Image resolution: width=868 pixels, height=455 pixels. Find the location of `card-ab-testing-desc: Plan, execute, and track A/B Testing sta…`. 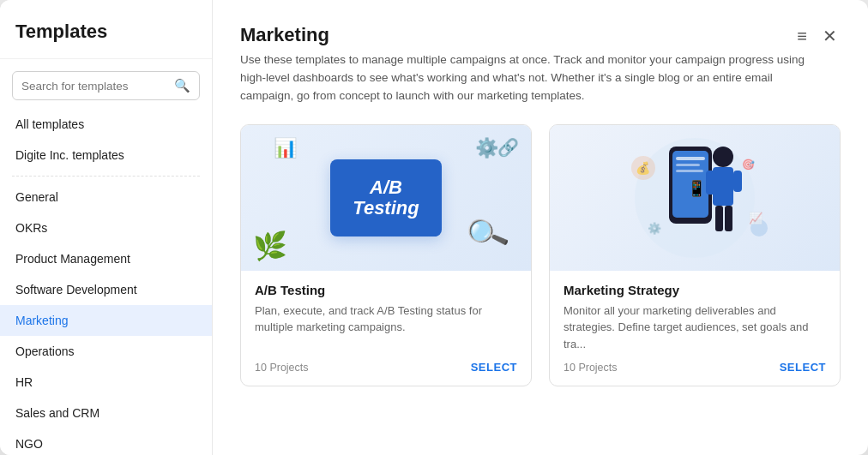

card-ab-testing-desc: Plan, execute, and track A/B Testing sta… is located at coordinates (386, 327).